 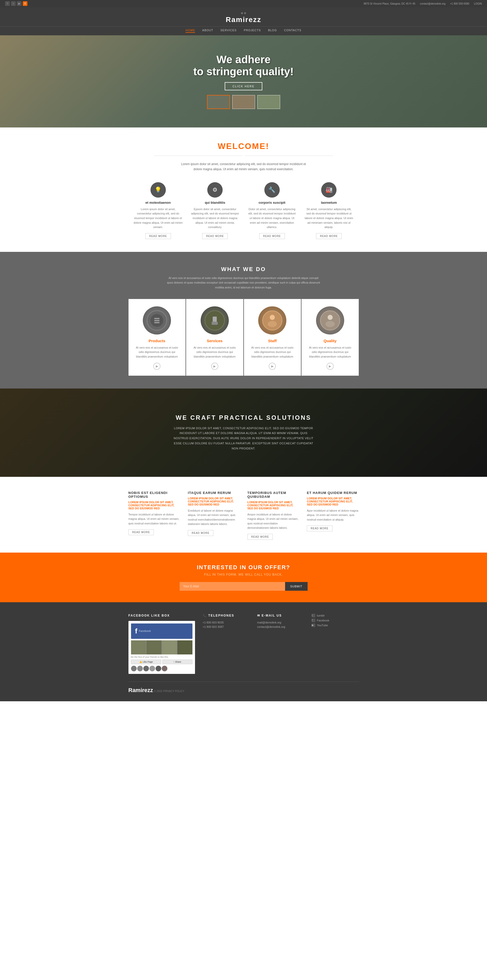 What do you see at coordinates (158, 190) in the screenshot?
I see `feature-1-icon: 💡` at bounding box center [158, 190].